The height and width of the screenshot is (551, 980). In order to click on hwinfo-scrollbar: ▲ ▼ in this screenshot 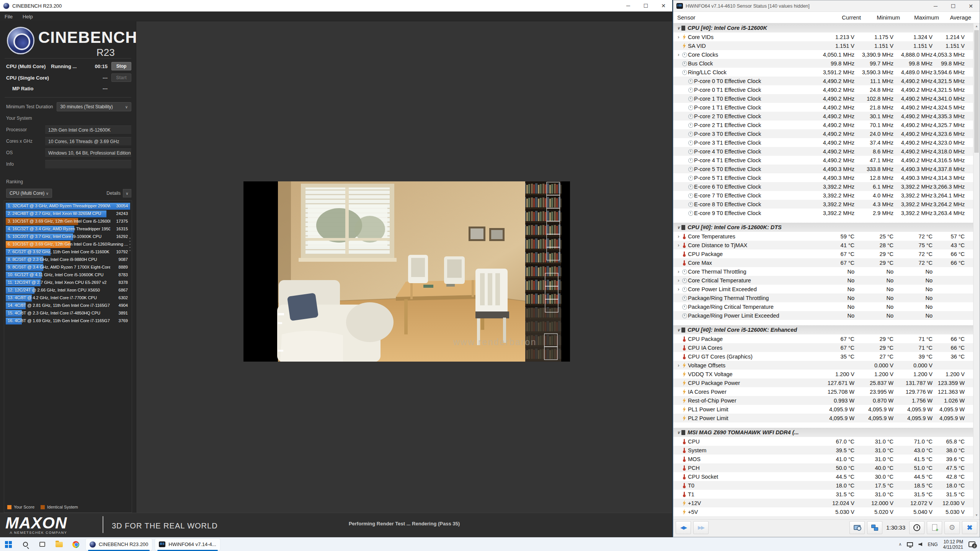, I will do `click(976, 271)`.